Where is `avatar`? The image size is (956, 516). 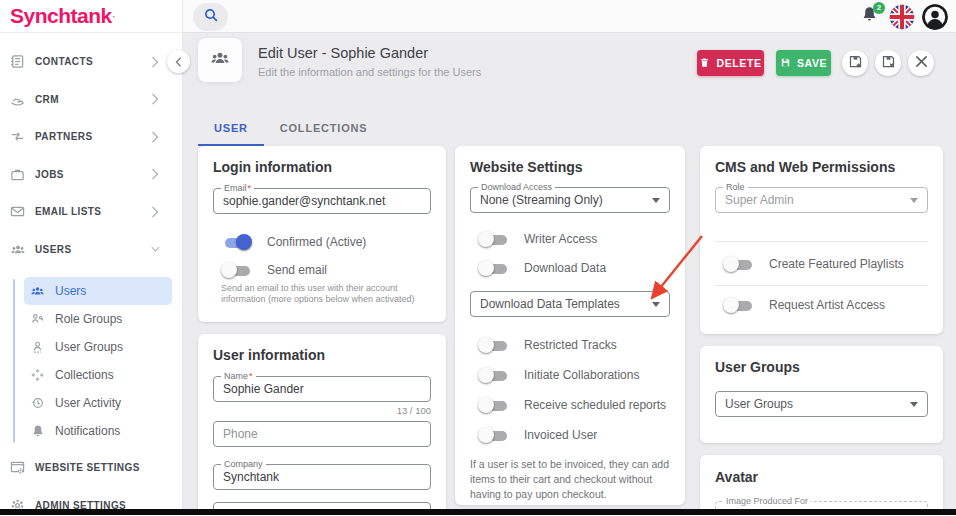
avatar is located at coordinates (935, 23).